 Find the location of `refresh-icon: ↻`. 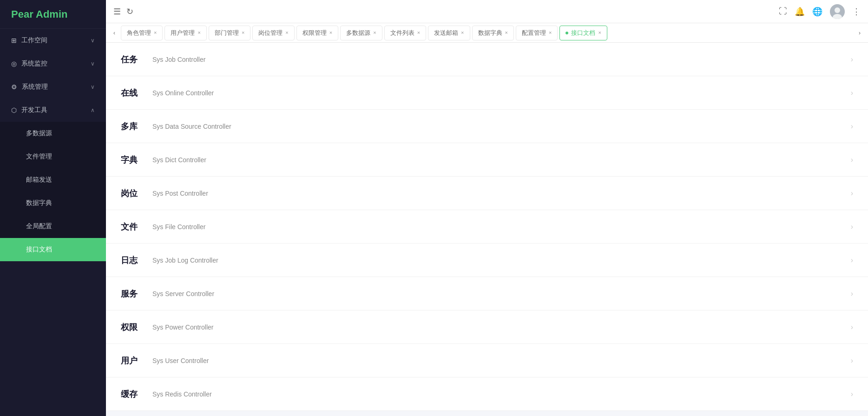

refresh-icon: ↻ is located at coordinates (130, 12).